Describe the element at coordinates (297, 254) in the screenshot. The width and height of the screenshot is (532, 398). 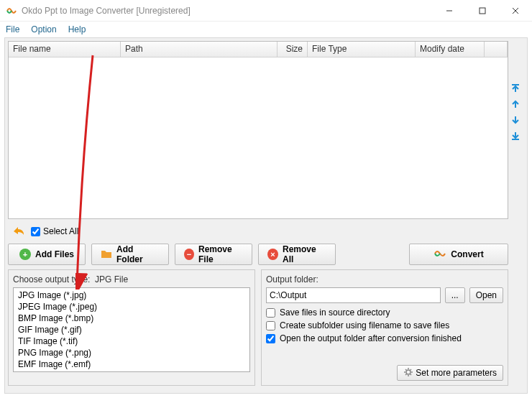
I see `remove-all-button: ×Remove All` at that location.